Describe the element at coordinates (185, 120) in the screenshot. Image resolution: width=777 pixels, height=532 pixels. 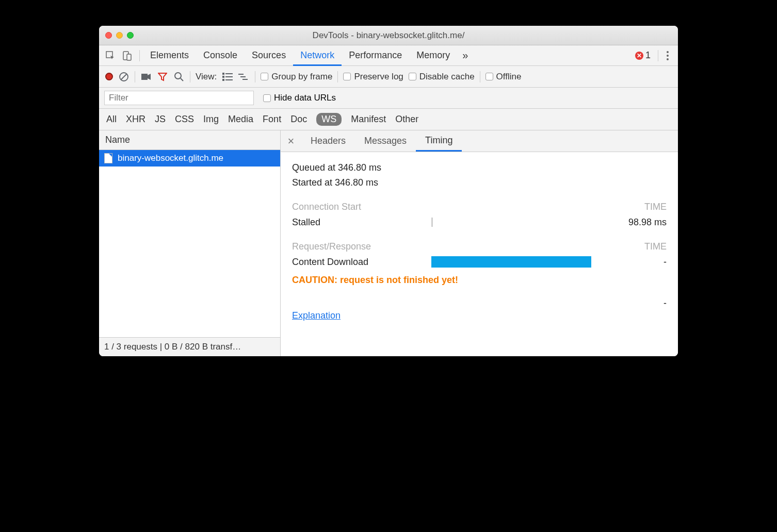
I see `filter-type-css: CSS` at that location.